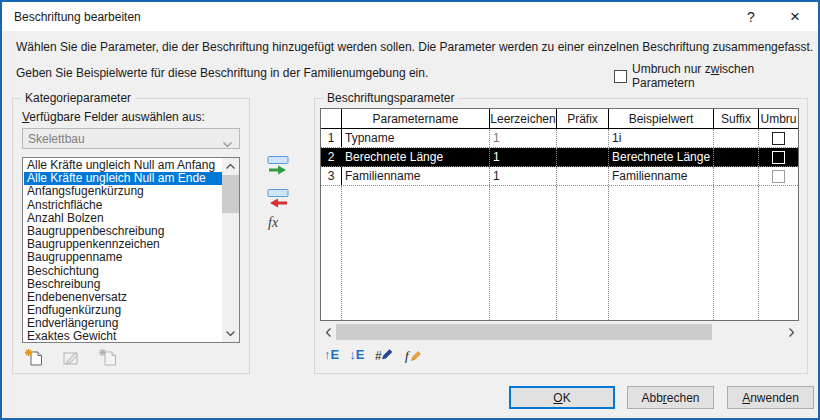 The width and height of the screenshot is (820, 420). Describe the element at coordinates (123, 336) in the screenshot. I see `list-item: Exaktes Gewicht` at that location.